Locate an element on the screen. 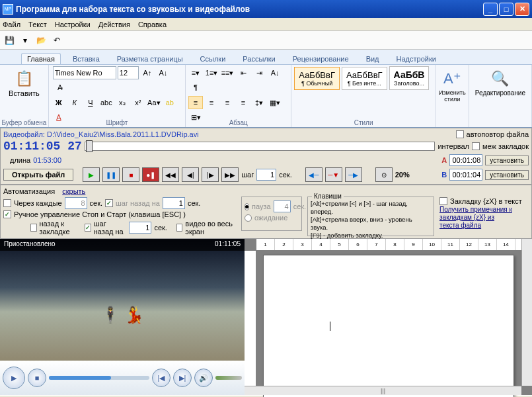 Image resolution: width=532 pixels, height=397 pixels. bold-icon: Ж is located at coordinates (59, 103).